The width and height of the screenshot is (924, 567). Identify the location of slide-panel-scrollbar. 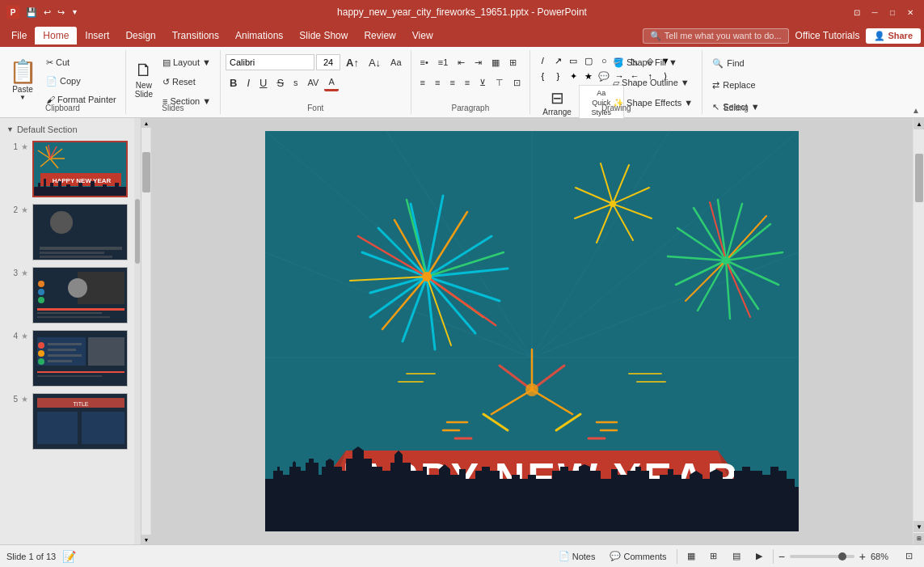
(137, 332).